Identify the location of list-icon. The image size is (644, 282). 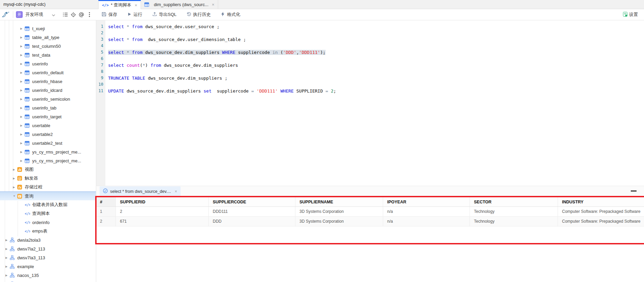
(65, 15).